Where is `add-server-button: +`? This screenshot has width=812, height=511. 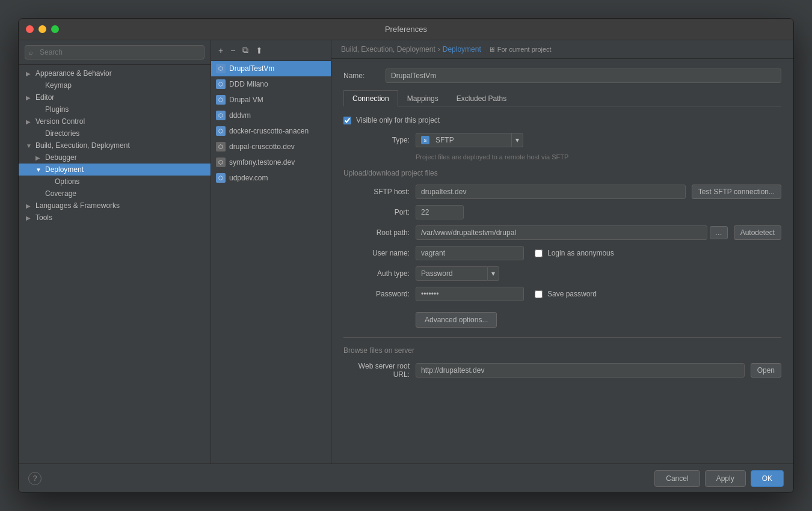
add-server-button: + is located at coordinates (221, 50).